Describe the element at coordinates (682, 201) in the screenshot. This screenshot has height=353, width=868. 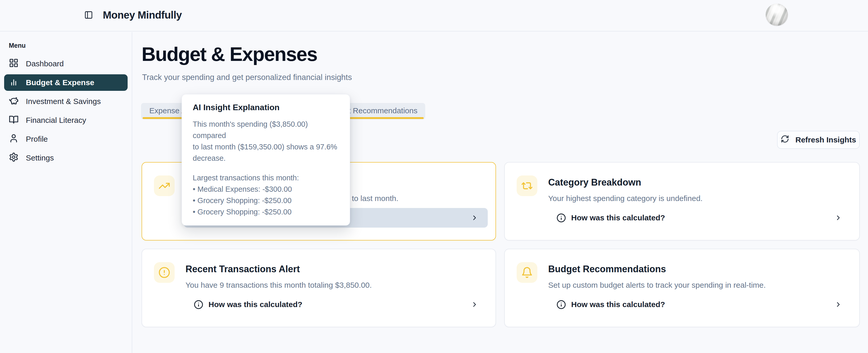
I see `category-breakdown-card: Category Breakdown Your highest spending…` at that location.